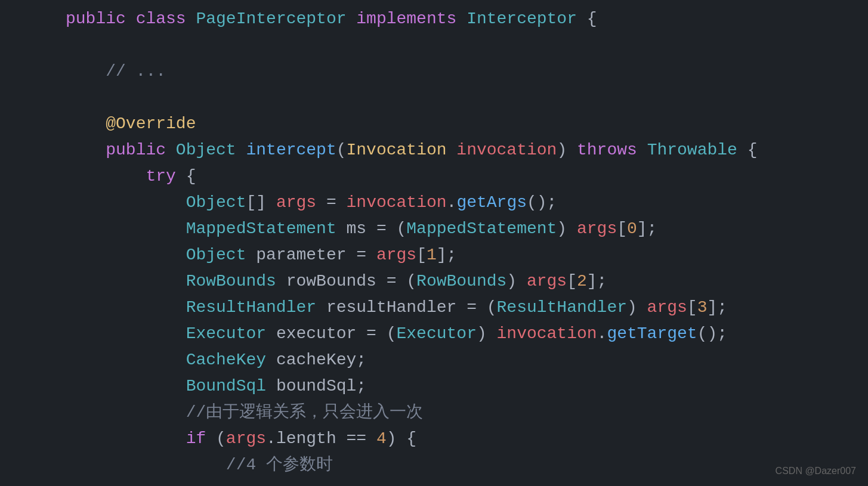  I want to click on code-token: 0, so click(632, 229).